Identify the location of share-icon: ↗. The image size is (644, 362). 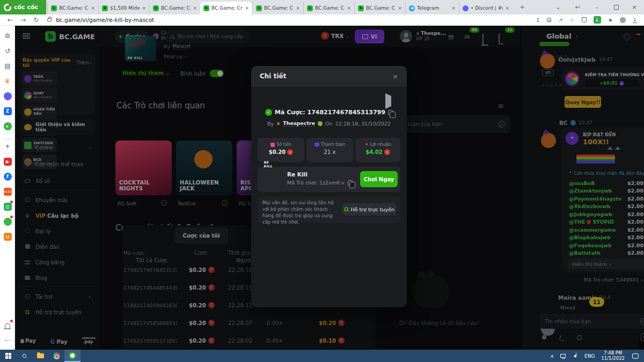
(560, 20).